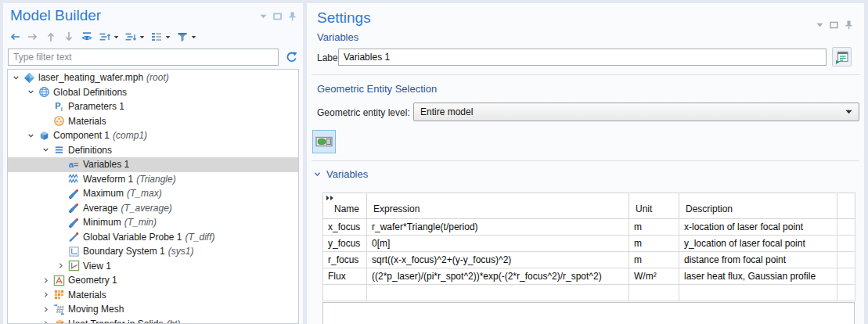 The width and height of the screenshot is (868, 324). Describe the element at coordinates (74, 164) in the screenshot. I see `variables-icon: a=` at that location.